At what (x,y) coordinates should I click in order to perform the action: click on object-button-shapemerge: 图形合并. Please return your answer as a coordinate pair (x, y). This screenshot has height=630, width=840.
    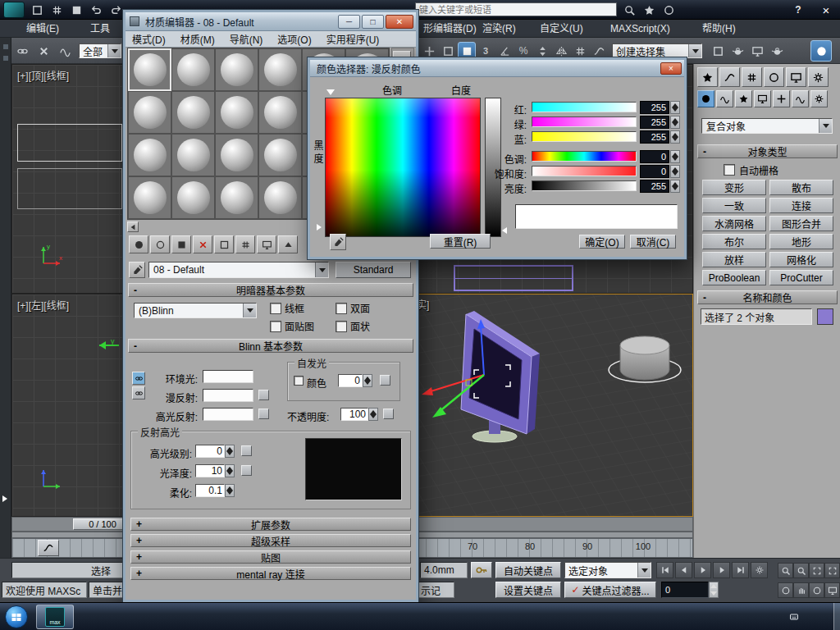
    Looking at the image, I should click on (801, 223).